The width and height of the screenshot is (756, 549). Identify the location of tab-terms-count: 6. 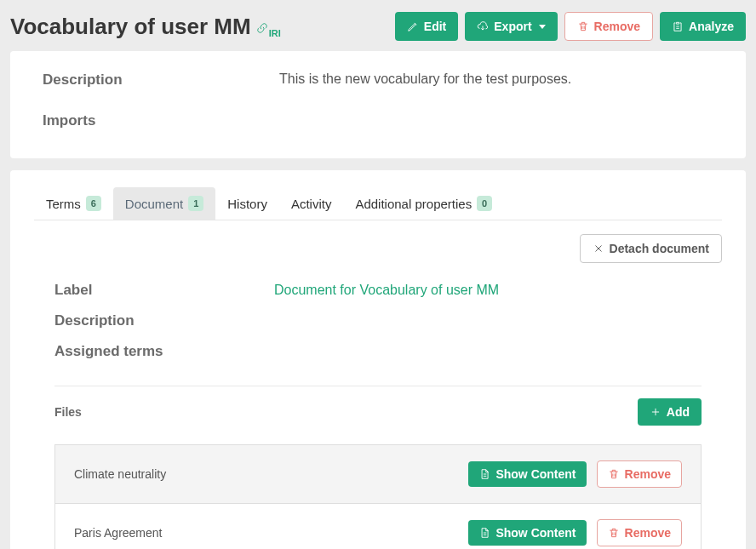
(94, 203).